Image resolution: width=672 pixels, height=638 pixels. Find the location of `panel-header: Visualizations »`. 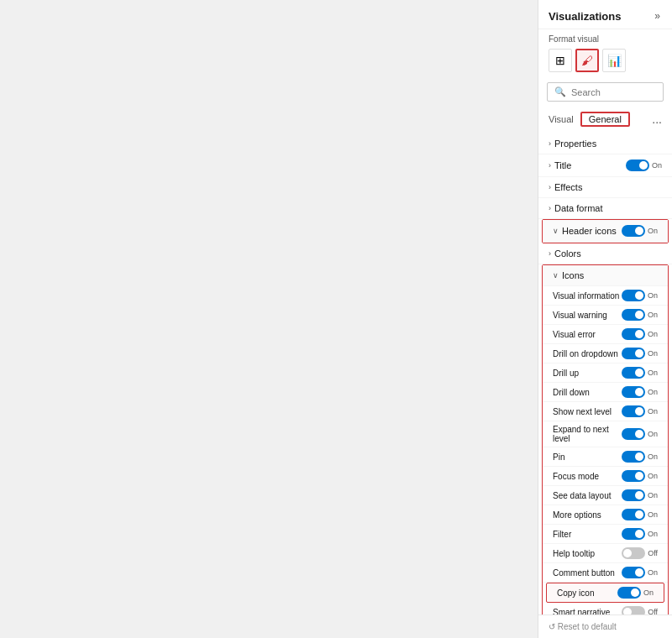

panel-header: Visualizations » is located at coordinates (605, 15).